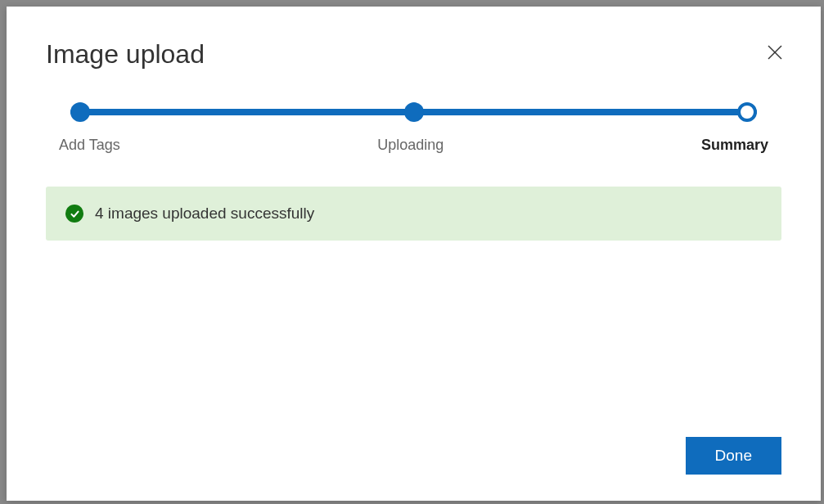  Describe the element at coordinates (414, 38) in the screenshot. I see `dialog-header: Image upload` at that location.